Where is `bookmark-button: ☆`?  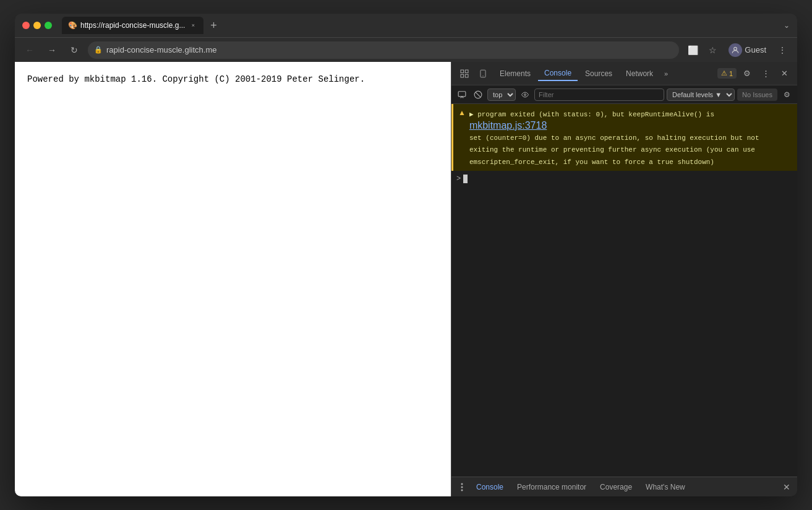 bookmark-button: ☆ is located at coordinates (712, 50).